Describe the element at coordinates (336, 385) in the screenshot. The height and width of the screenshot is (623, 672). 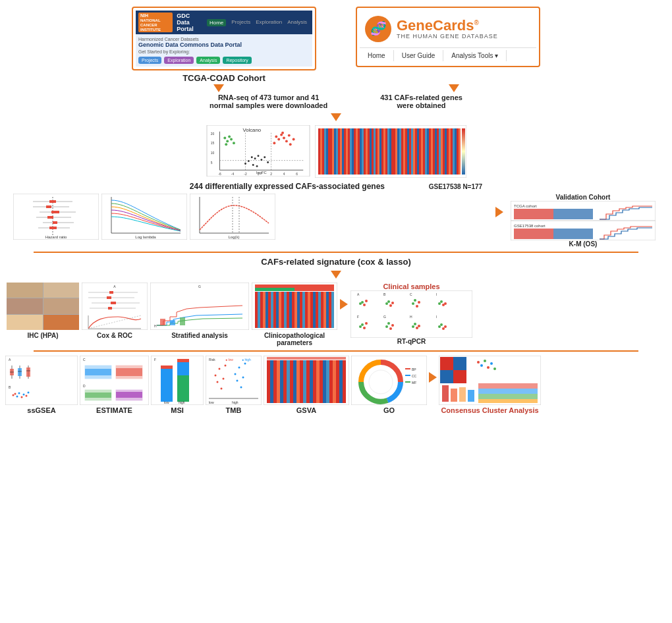
I see `bottom-row: A B ssGS` at that location.